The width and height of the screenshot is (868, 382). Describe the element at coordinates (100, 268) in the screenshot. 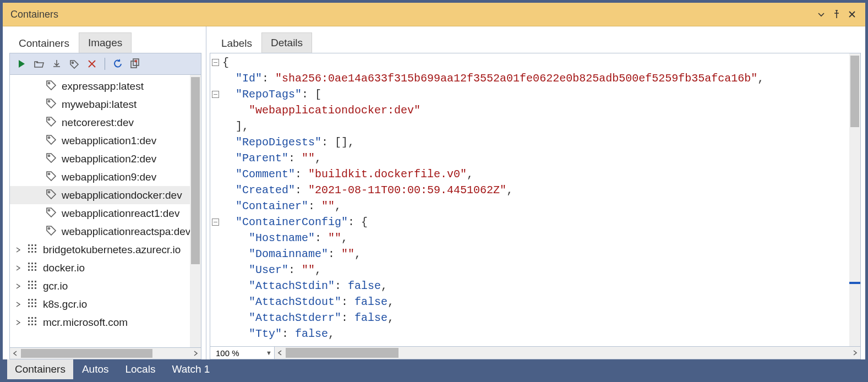

I see `tree-row: docker.io` at that location.